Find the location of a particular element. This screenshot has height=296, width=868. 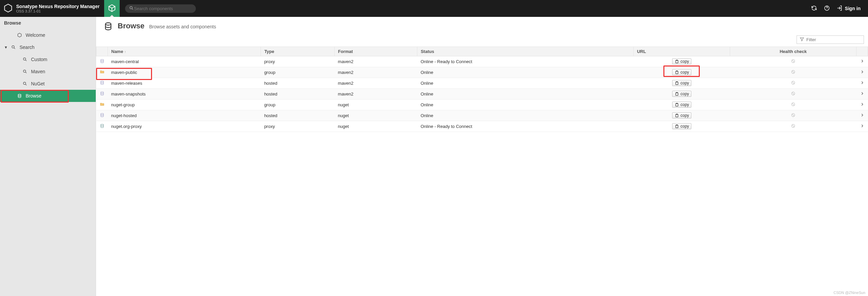

sidebar-item-custom: Custom is located at coordinates (48, 59).